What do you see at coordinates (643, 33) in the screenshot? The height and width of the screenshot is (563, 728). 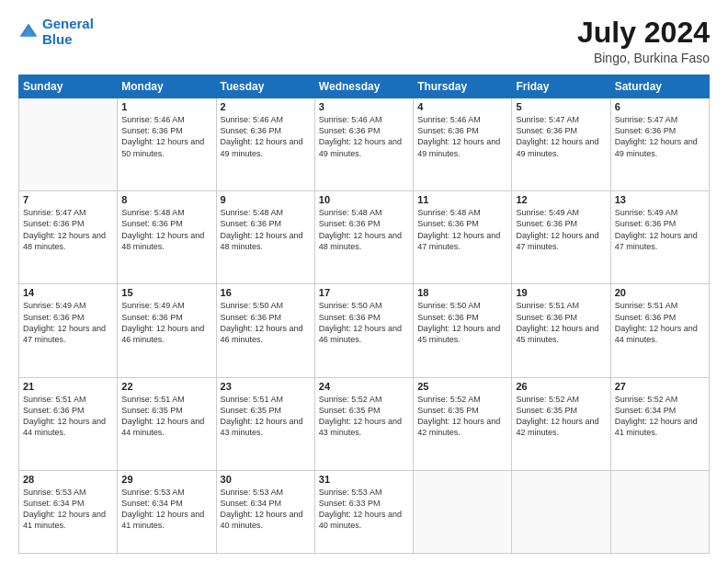 I see `month-year: July 2024` at bounding box center [643, 33].